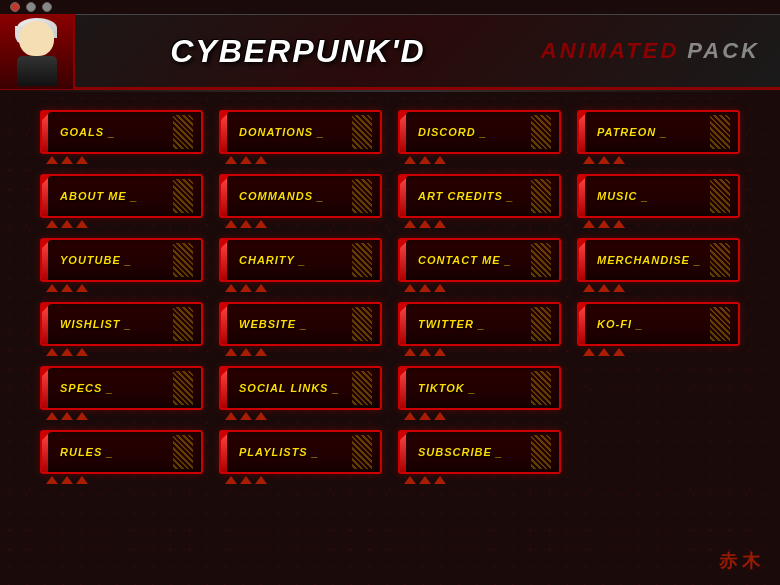  What do you see at coordinates (300, 200) in the screenshot?
I see `panel-button-commands: COMMANDS _` at bounding box center [300, 200].